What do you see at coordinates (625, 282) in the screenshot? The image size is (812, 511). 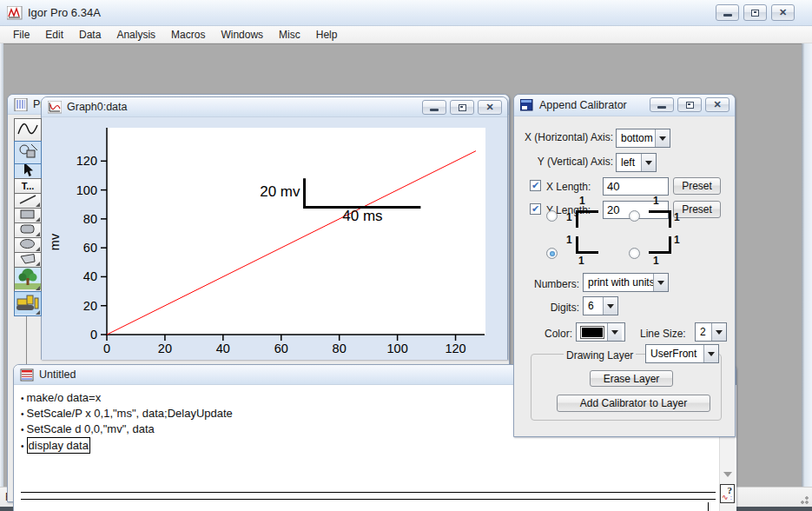 I see `numbers-select: print with units` at bounding box center [625, 282].